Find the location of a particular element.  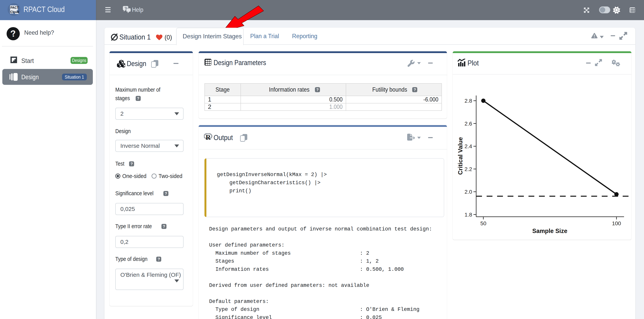

svg-text: 50 is located at coordinates (483, 223).